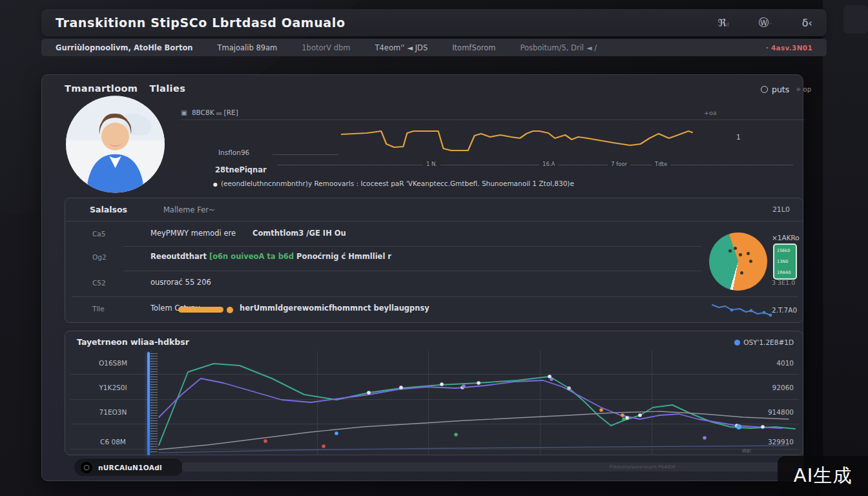 Image resolution: width=868 pixels, height=496 pixels. Describe the element at coordinates (335, 308) in the screenshot. I see `row-note: herUmmldgerewomicfhommnct beyllaugpnsy` at that location.